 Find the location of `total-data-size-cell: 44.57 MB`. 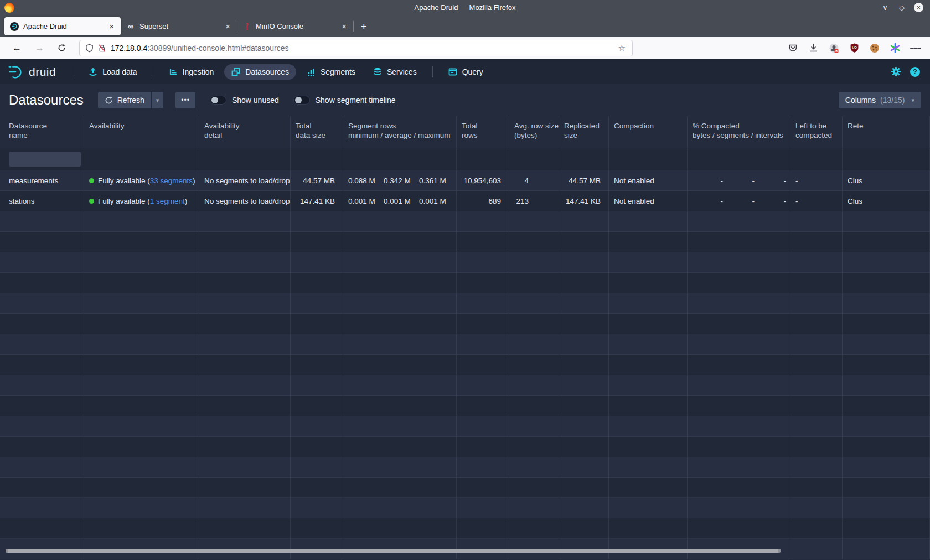

total-data-size-cell: 44.57 MB is located at coordinates (317, 180).